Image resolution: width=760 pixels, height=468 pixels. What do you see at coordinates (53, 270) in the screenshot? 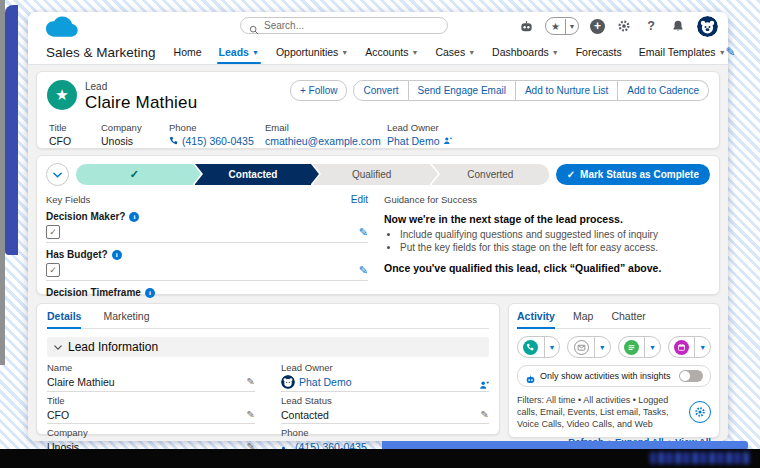
I see `has-budget-checkbox: ✓` at bounding box center [53, 270].